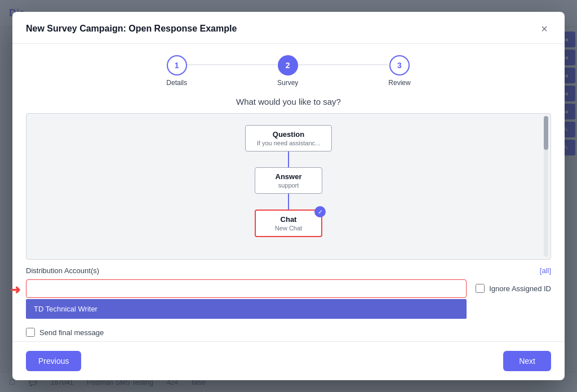  Describe the element at coordinates (288, 143) in the screenshot. I see `flow-node-question-sub: If you need assistanc...` at that location.